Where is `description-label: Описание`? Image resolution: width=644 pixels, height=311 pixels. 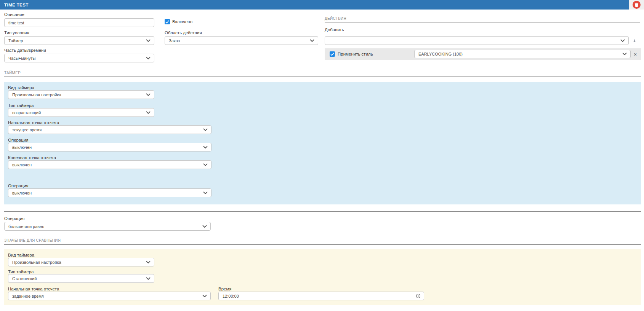 description-label: Описание is located at coordinates (14, 14).